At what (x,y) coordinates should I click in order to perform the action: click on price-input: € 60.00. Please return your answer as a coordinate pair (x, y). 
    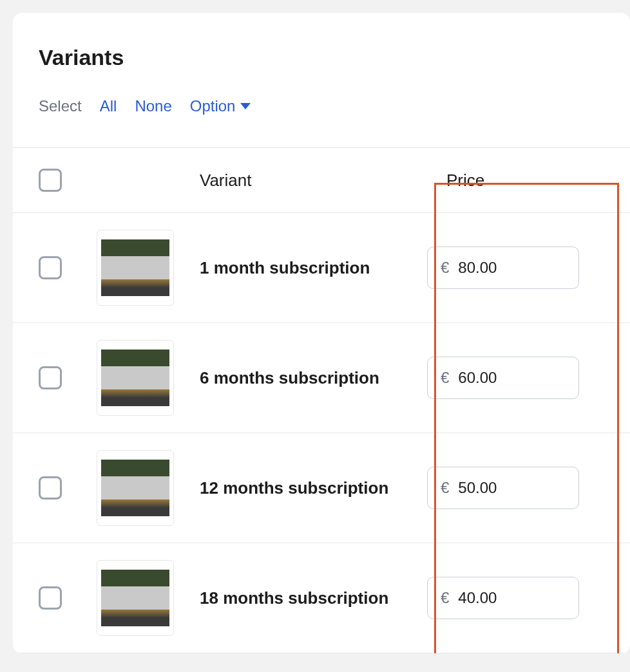
    Looking at the image, I should click on (503, 378).